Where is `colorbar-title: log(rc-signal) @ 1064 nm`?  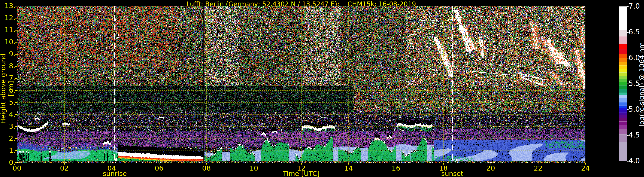 colorbar-title: log(rc-signal) @ 1064 nm is located at coordinates (641, 85).